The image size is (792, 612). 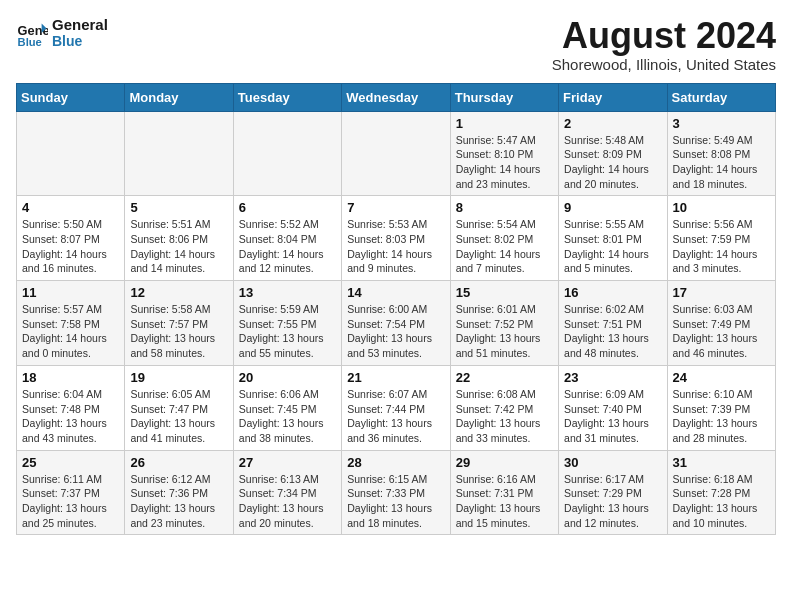 What do you see at coordinates (396, 332) in the screenshot?
I see `day-info: Sunrise: 6:00 AMSunset: 7:54 PMDaylight:…` at bounding box center [396, 332].